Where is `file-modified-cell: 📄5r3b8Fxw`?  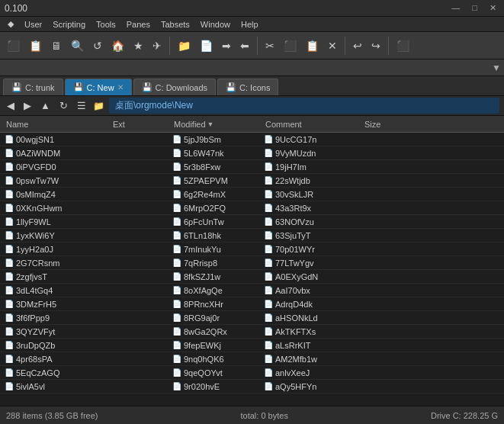
file-modified-cell: 📄5r3b8Fxw is located at coordinates (217, 167).